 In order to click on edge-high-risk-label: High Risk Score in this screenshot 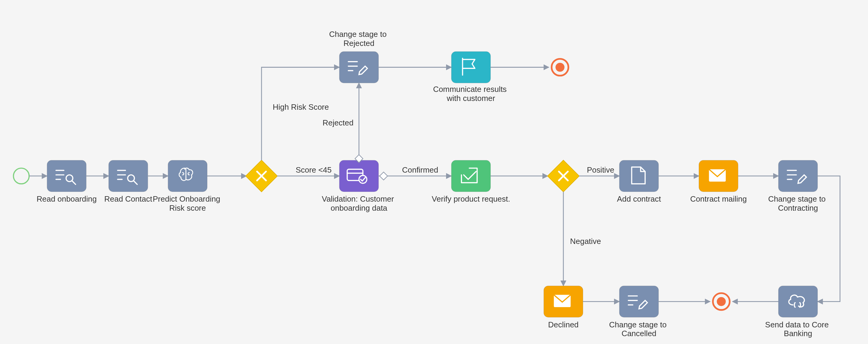, I will do `click(301, 107)`.